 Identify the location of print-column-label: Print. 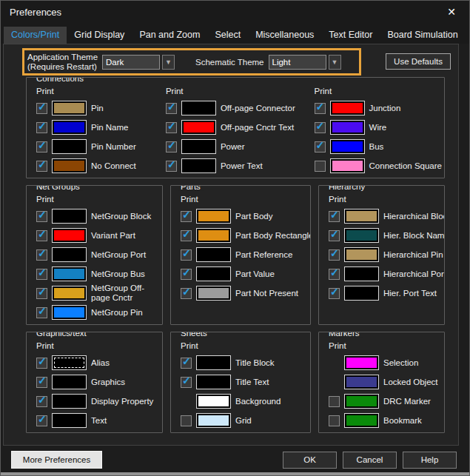
(378, 92).